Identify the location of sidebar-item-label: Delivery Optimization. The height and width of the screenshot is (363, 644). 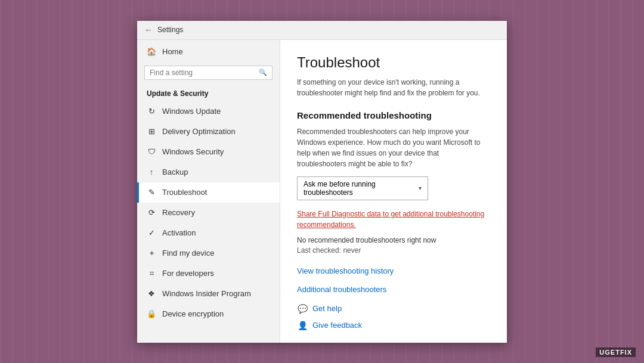
(199, 131).